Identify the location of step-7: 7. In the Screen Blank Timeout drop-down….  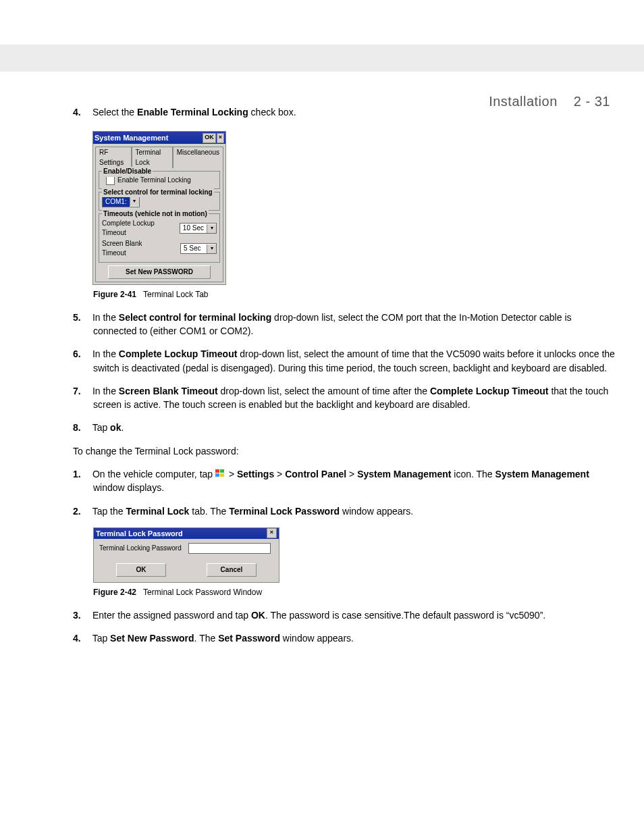
(354, 398).